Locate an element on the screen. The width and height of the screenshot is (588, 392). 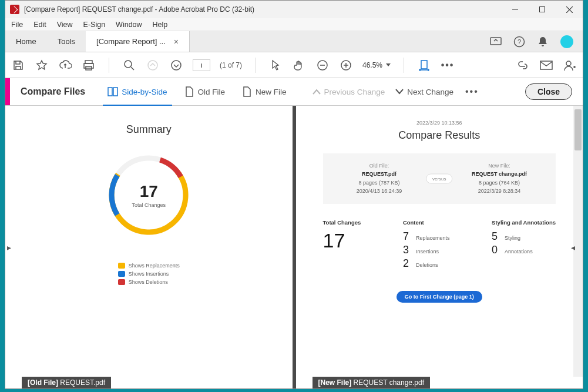
total-changes-label: Total Changes is located at coordinates (149, 205).